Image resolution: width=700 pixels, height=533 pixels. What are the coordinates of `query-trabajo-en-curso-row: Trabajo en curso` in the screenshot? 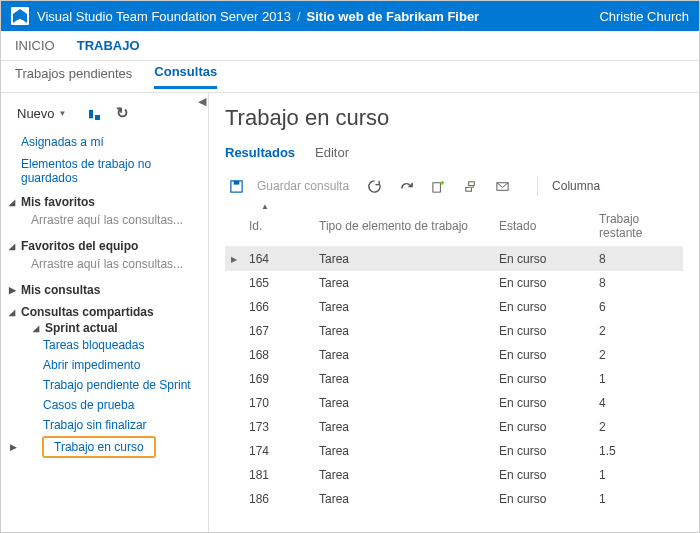 It's located at (108, 447).